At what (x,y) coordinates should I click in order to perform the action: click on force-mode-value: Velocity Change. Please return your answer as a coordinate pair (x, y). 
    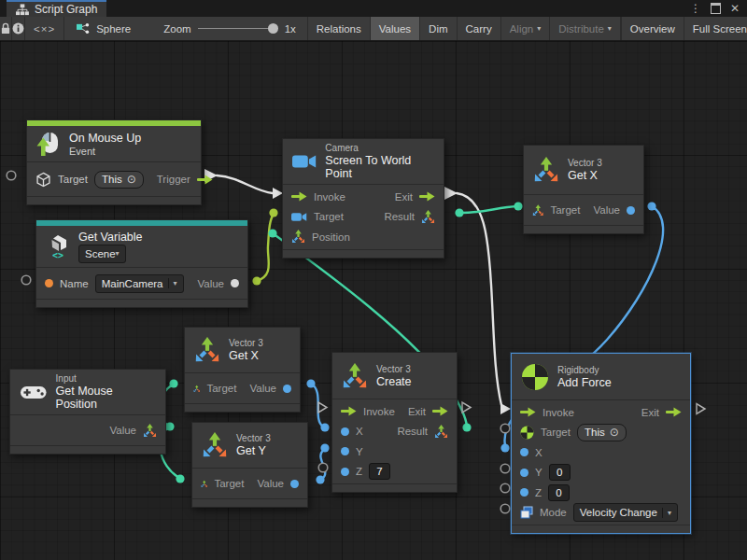
    Looking at the image, I should click on (618, 512).